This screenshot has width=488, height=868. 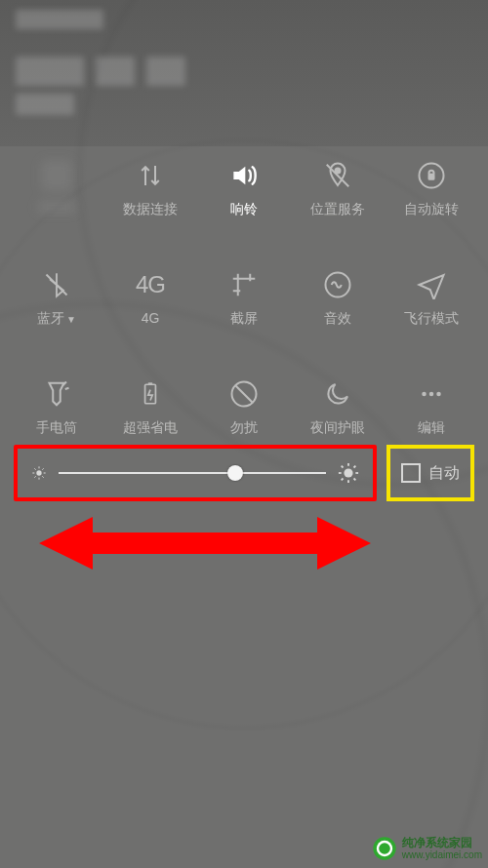 I want to click on tile-label: 音效, so click(x=338, y=319).